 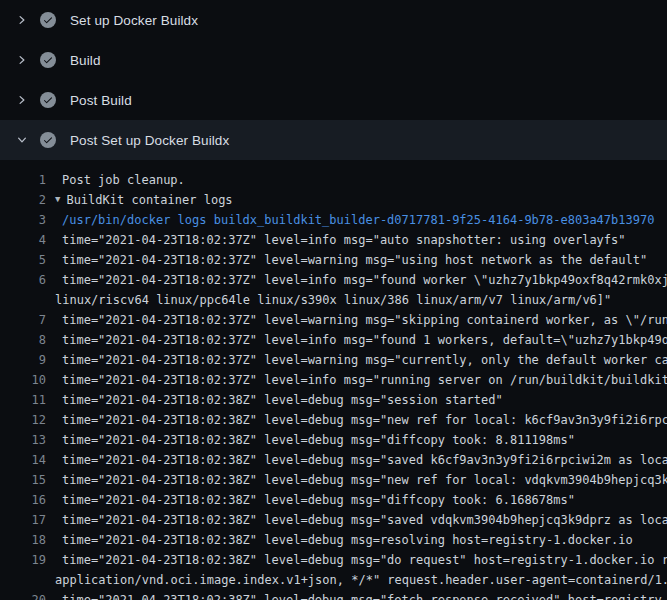 I want to click on log-line: application/vnd.oci.image.index.v1+json,…, so click(x=334, y=580).